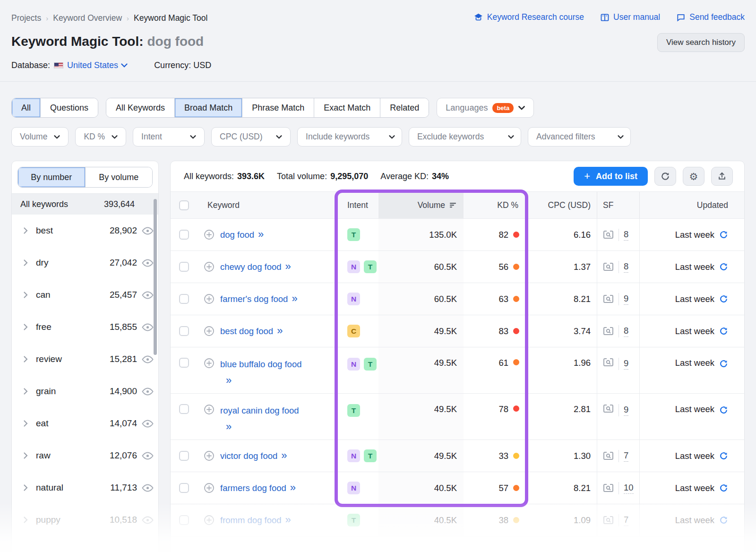 Image resolution: width=756 pixels, height=552 pixels. I want to click on keyword-link: best dog food, so click(247, 331).